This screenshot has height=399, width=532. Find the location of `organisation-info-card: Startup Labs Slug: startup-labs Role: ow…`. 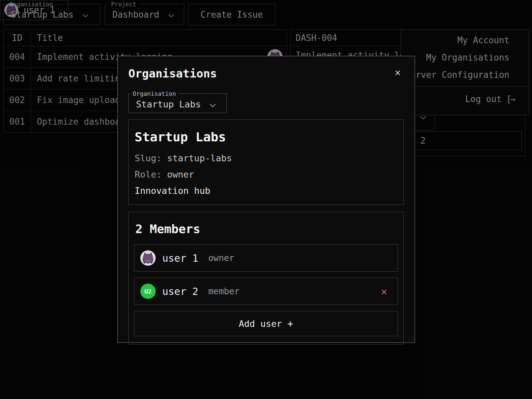

organisation-info-card: Startup Labs Slug: startup-labs Role: ow… is located at coordinates (266, 162).